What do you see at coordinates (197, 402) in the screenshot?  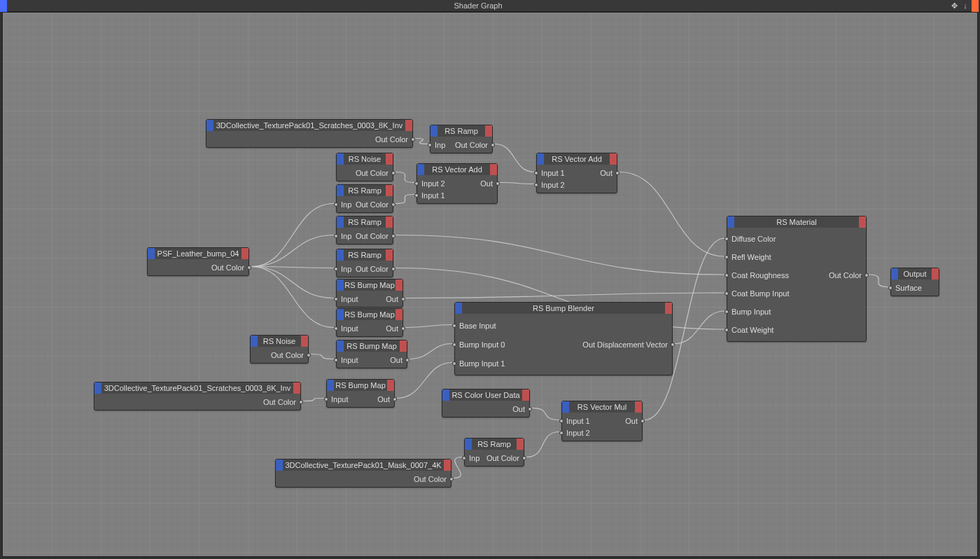 I see `port-row: Out Color` at bounding box center [197, 402].